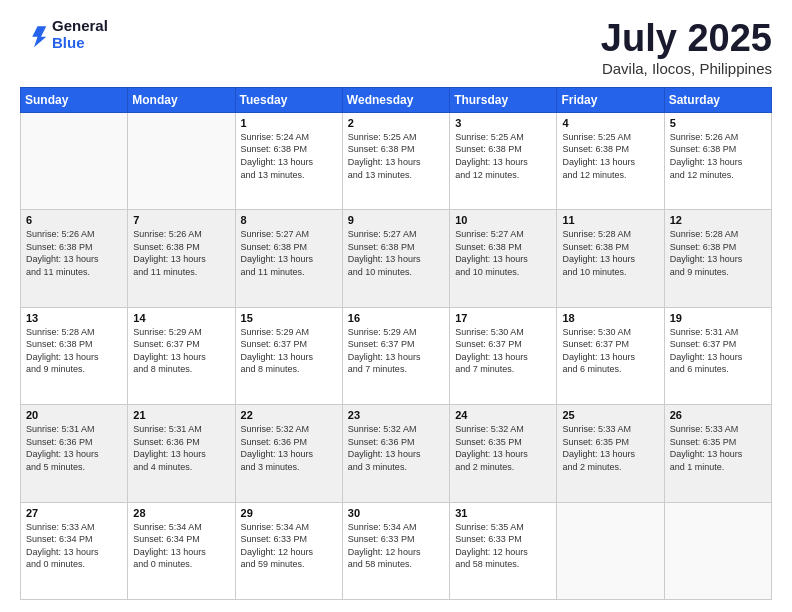 This screenshot has height=612, width=792. Describe the element at coordinates (288, 550) in the screenshot. I see `calendar-day-cell: 29Sunrise: 5:34 AM Sunset: 6:33 PM Dayli…` at that location.